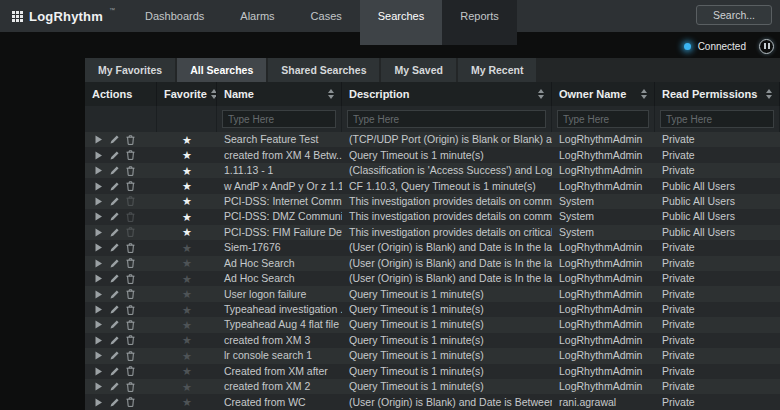 The width and height of the screenshot is (780, 410). I want to click on nav-item-searches: Searches, so click(401, 22).